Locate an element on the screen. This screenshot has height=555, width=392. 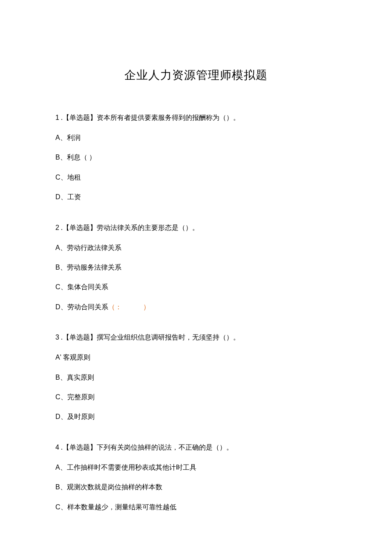
question-body: 资本所有者提供要素服务得到的报酬称为（）。 is located at coordinates (168, 118).